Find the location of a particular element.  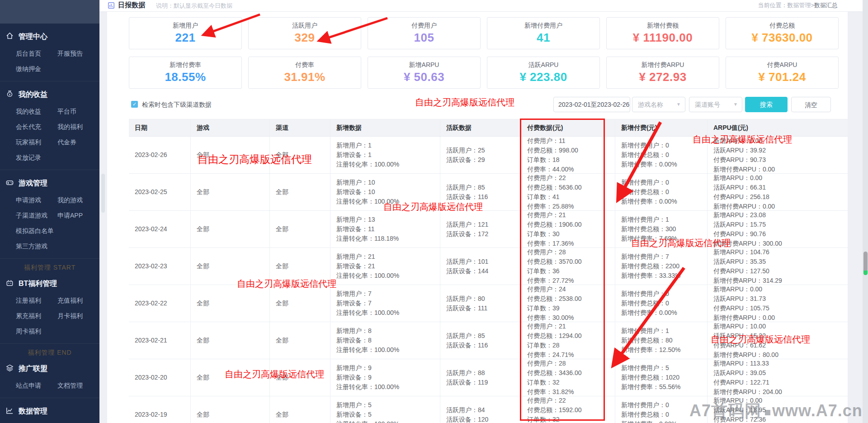

sidebar-item-月卡福利: 月卡福利 is located at coordinates (78, 316).